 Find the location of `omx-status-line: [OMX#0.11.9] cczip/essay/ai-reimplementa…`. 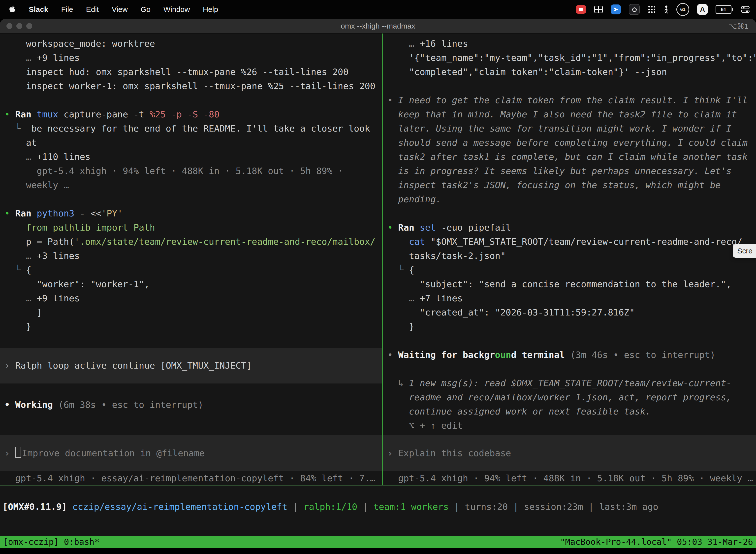

omx-status-line: [OMX#0.11.9] cczip/essay/ai-reimplementa… is located at coordinates (379, 507).